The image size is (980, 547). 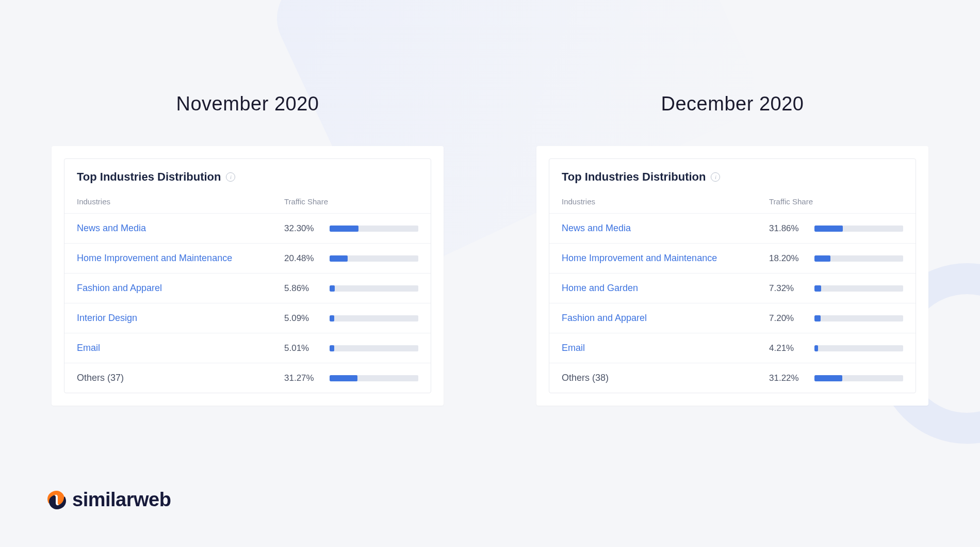 I want to click on table-row: Others (37)31.27%, so click(x=248, y=378).